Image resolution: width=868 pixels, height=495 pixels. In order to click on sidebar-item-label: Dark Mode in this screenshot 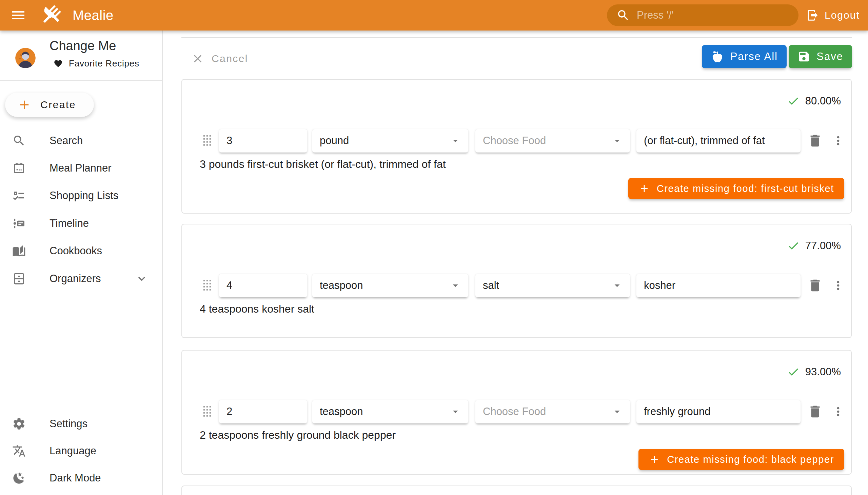, I will do `click(75, 478)`.